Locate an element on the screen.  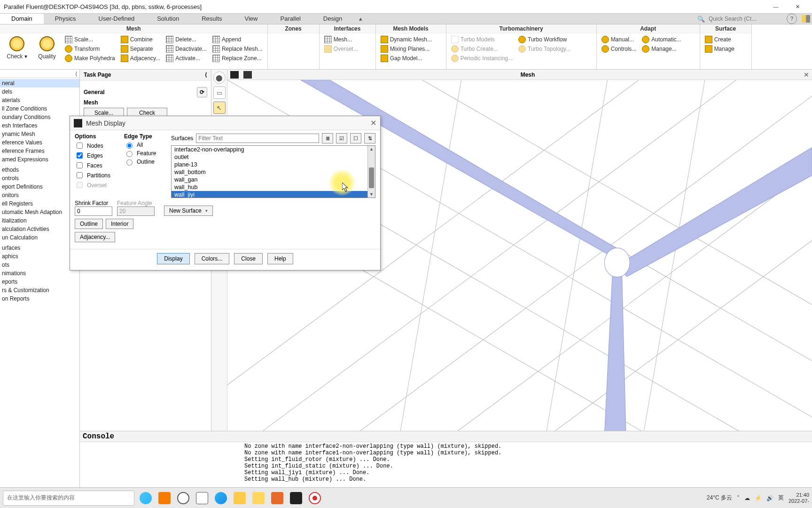
tray-wifi-icon: ⚡ is located at coordinates (758, 498).